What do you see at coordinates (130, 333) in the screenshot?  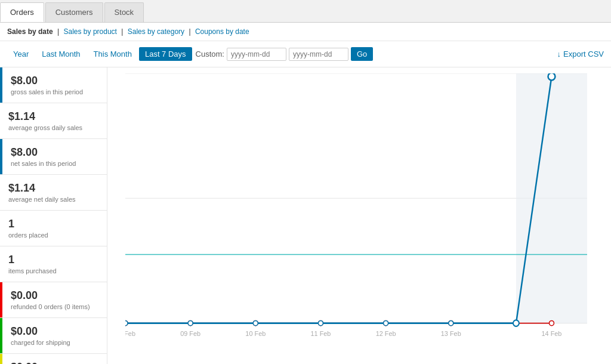 I see `svg-text: 08 Feb` at bounding box center [130, 333].